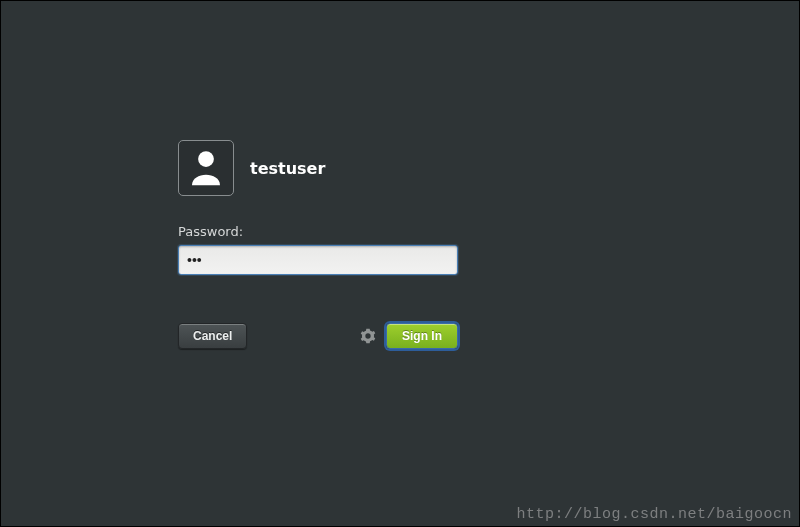 This screenshot has height=527, width=800. I want to click on password-label: Password:, so click(328, 232).